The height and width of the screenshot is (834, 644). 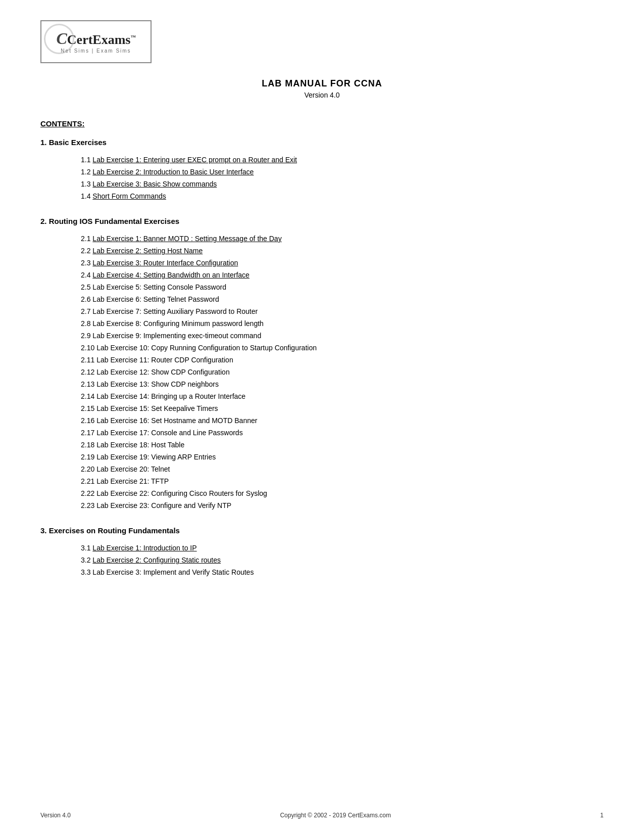 I want to click on item-num: 2.5, so click(x=86, y=287).